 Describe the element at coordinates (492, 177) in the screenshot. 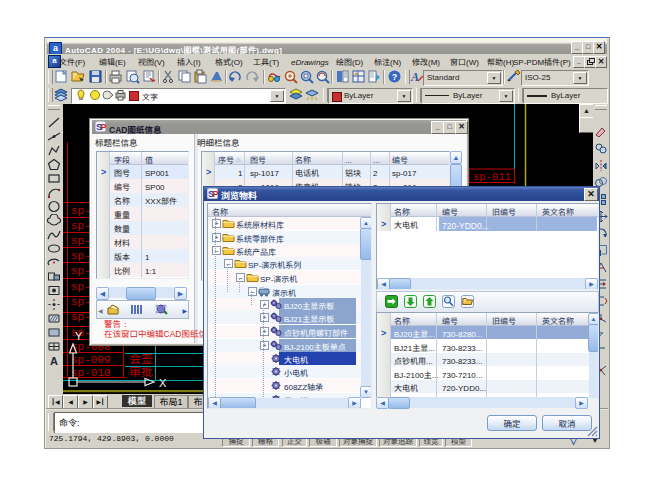

I see `svg-text: sp-011` at that location.